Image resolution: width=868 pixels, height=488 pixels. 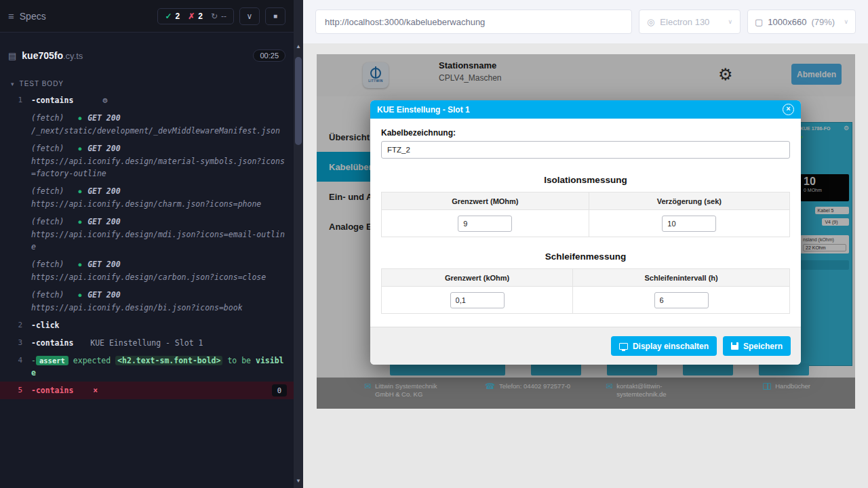 What do you see at coordinates (477, 300) in the screenshot?
I see `loop-grenzwert-input` at bounding box center [477, 300].